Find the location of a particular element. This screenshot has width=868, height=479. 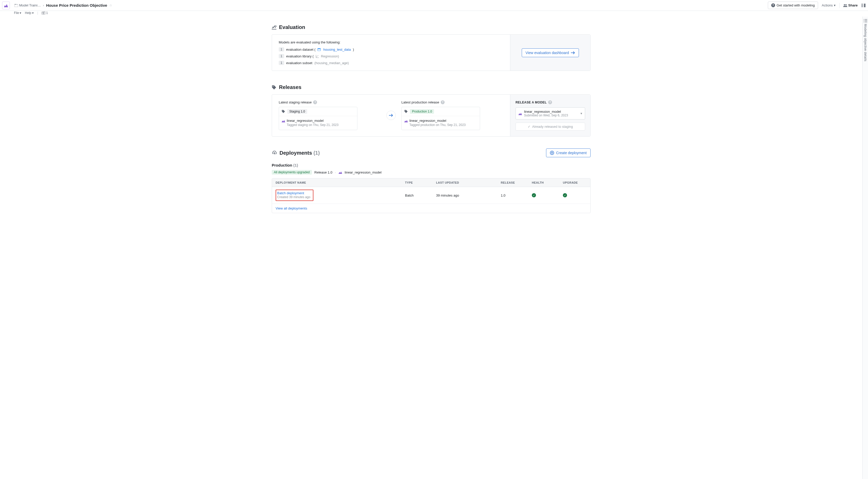

deployments-count: (1) is located at coordinates (317, 153).